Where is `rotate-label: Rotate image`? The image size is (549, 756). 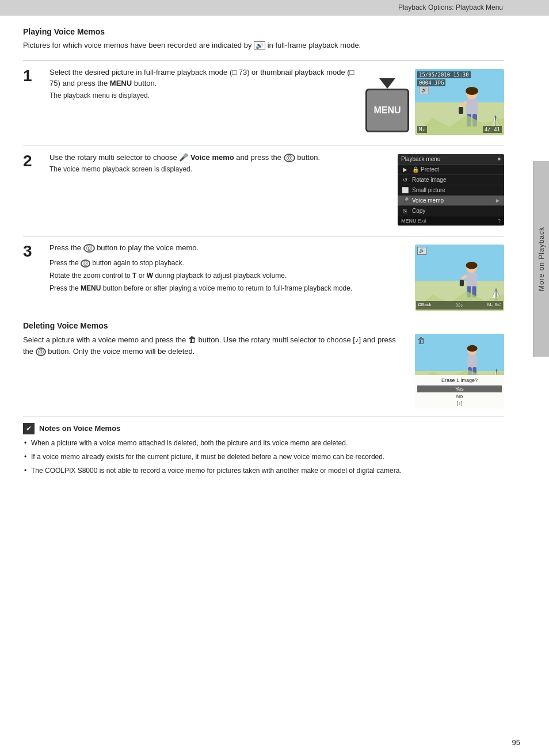
rotate-label: Rotate image is located at coordinates (429, 180).